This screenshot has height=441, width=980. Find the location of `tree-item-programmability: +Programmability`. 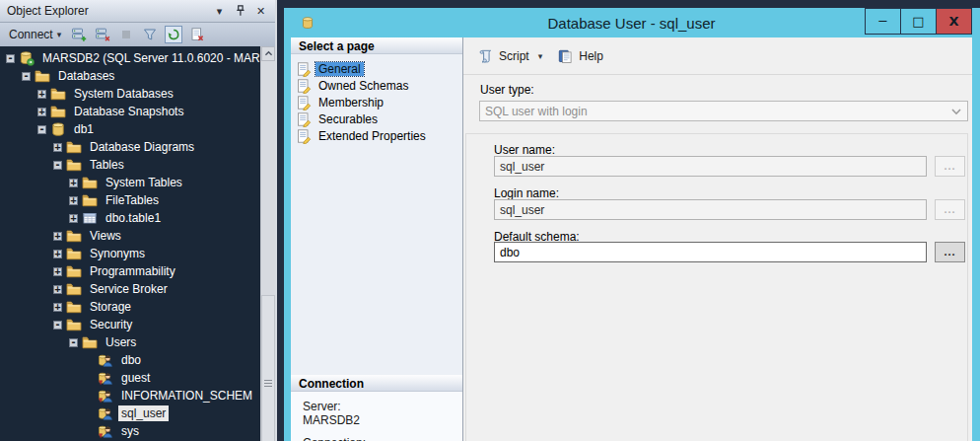

tree-item-programmability: +Programmability is located at coordinates (138, 271).